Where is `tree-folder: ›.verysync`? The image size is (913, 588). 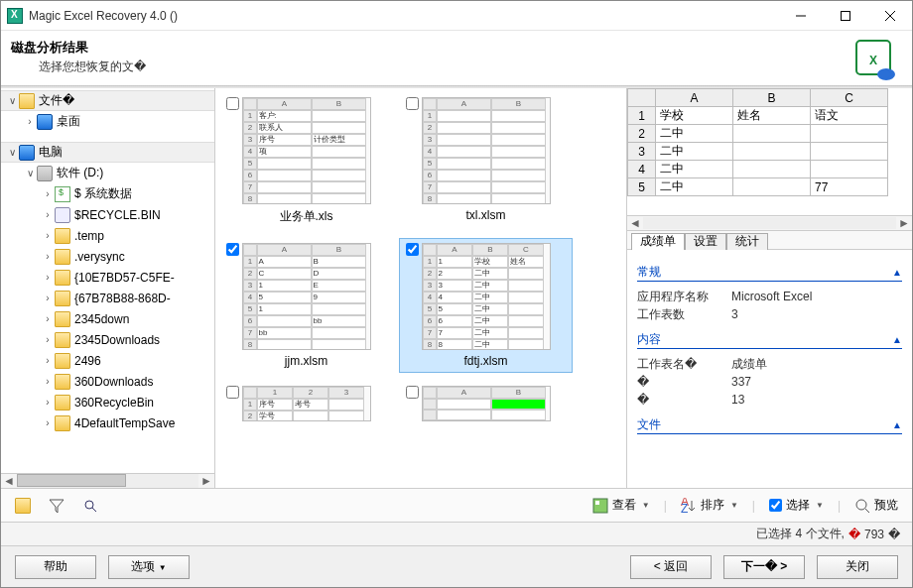 tree-folder: ›.verysync is located at coordinates (107, 256).